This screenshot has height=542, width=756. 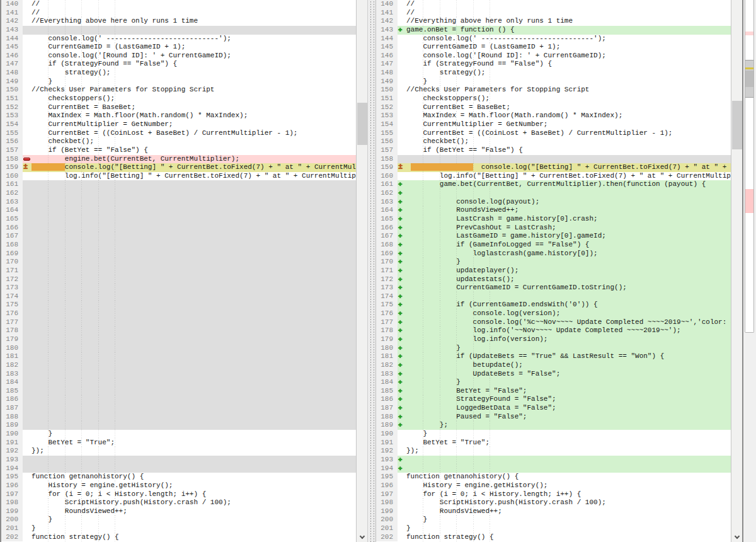 What do you see at coordinates (568, 30) in the screenshot?
I see `code-text: game.onBet = function () {` at bounding box center [568, 30].